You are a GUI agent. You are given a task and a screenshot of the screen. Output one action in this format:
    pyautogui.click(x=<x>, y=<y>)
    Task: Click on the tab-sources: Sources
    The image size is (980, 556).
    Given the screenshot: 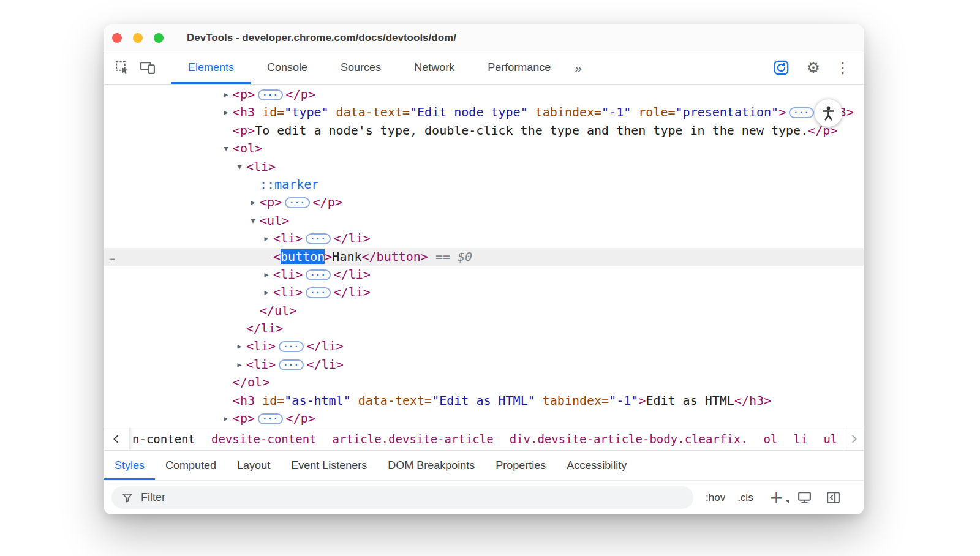 What is the action you would take?
    pyautogui.click(x=361, y=67)
    